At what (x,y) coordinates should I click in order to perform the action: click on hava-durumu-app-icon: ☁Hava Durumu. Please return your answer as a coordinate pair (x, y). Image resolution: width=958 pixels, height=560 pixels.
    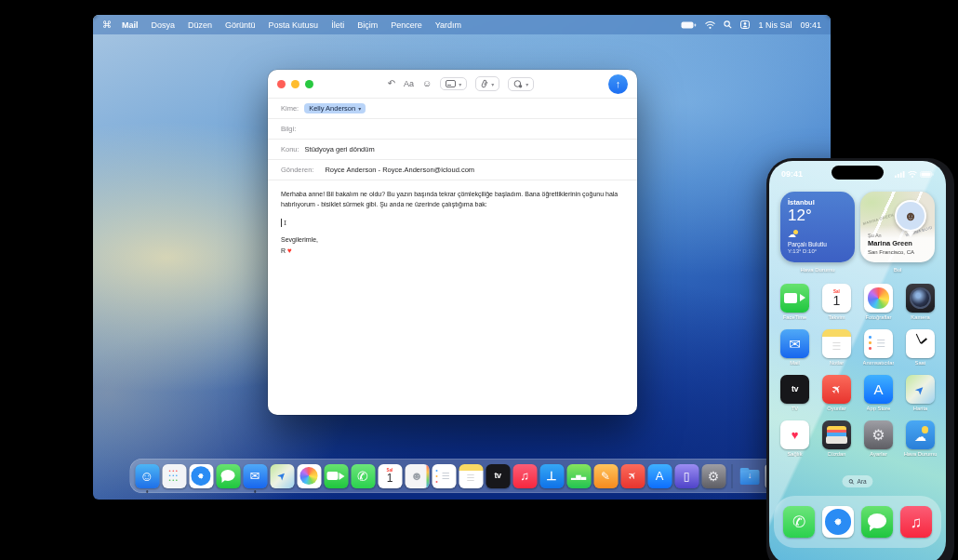
    Looking at the image, I should click on (921, 439).